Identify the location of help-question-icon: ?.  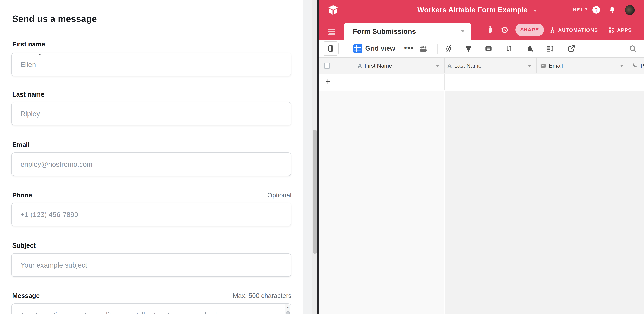
(596, 10).